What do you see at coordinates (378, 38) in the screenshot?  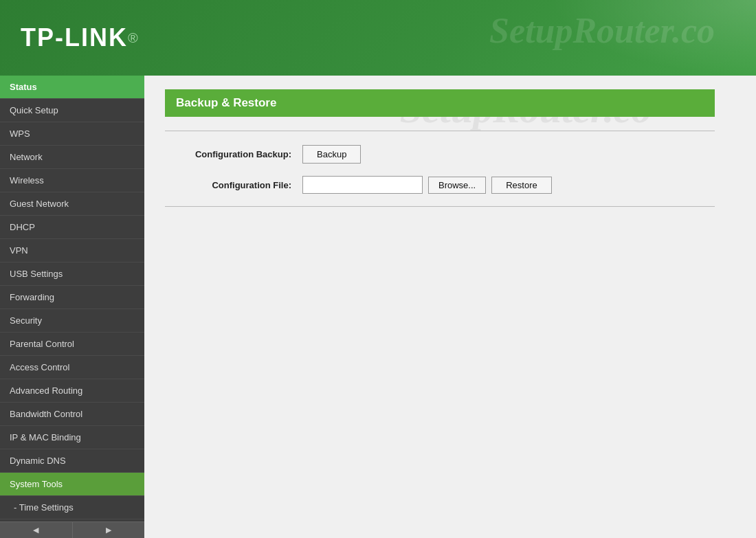 I see `header: TP-LINK® SetupRouter.co` at bounding box center [378, 38].